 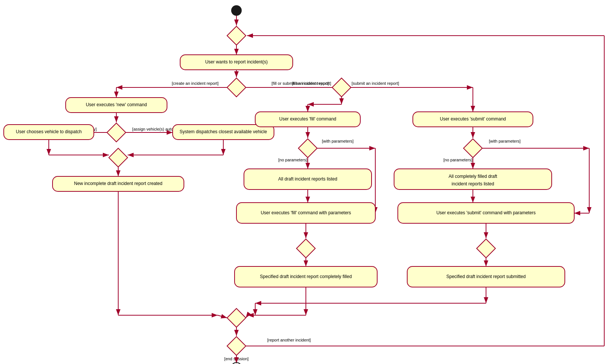 What do you see at coordinates (375, 83) in the screenshot?
I see `label-submit: [submit an incident report]` at bounding box center [375, 83].